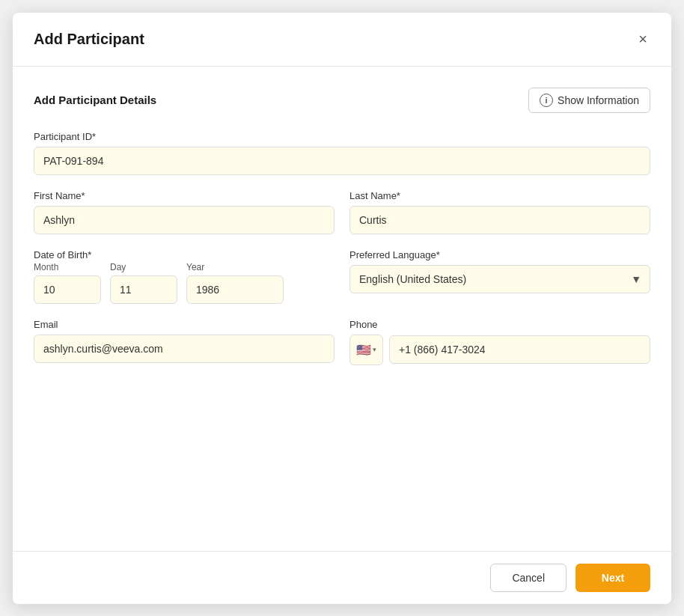 The width and height of the screenshot is (684, 616). What do you see at coordinates (235, 283) in the screenshot?
I see `dob-year-group: Year` at bounding box center [235, 283].